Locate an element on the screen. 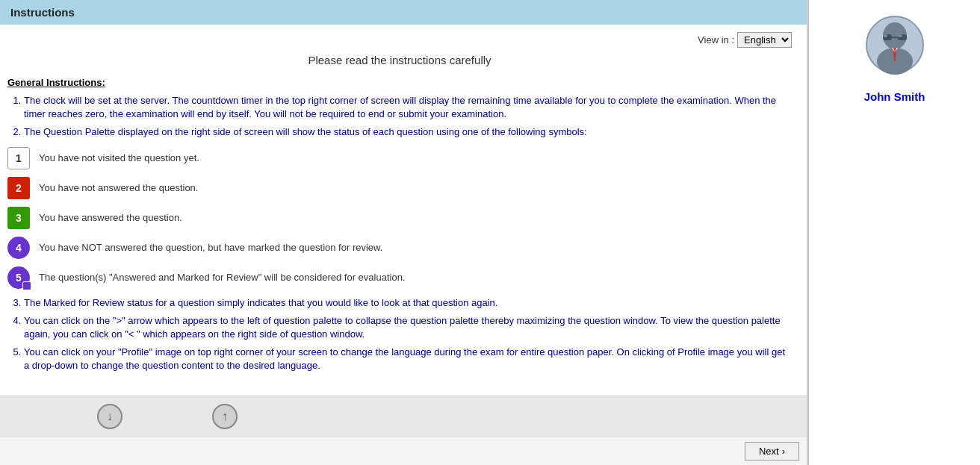  status-item-2: 2 You have not answered the question. is located at coordinates (400, 188).